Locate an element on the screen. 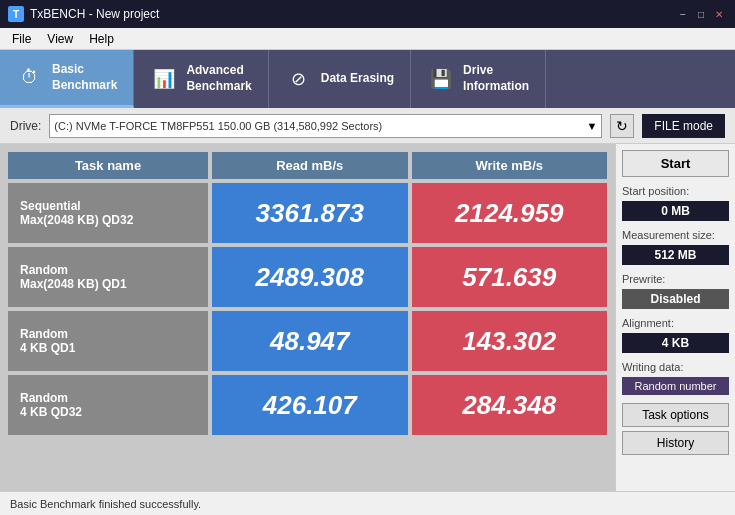 This screenshot has width=735, height=515. col-header-read: Read mB/s is located at coordinates (310, 166).